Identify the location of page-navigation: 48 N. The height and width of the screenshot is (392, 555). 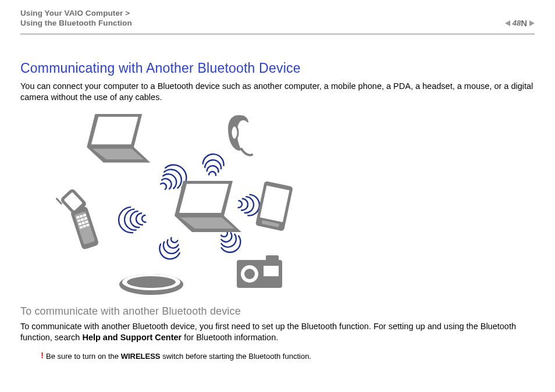
(520, 23).